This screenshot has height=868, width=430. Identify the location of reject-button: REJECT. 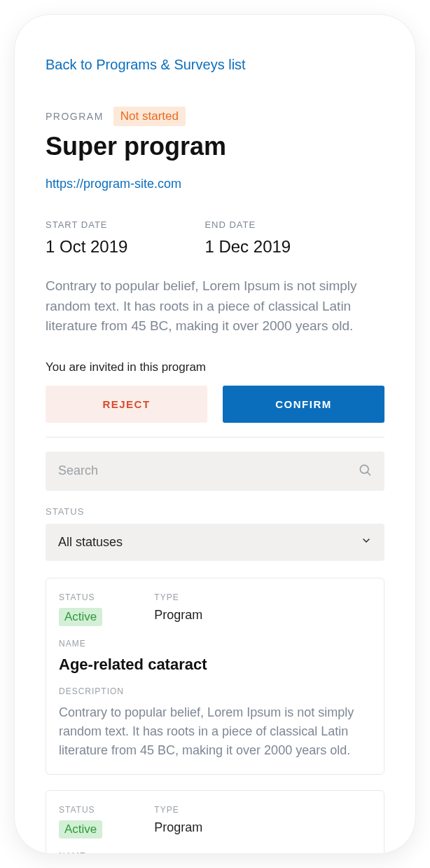
(126, 404).